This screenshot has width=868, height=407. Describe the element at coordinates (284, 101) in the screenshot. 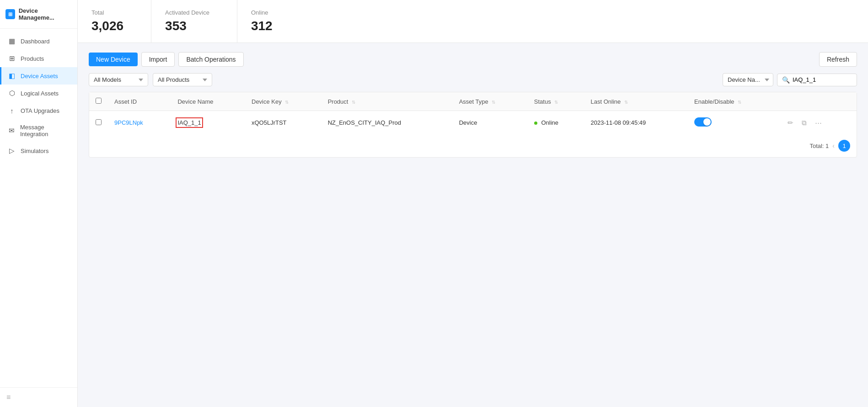

I see `col-device-key: Device Key ⇅` at that location.